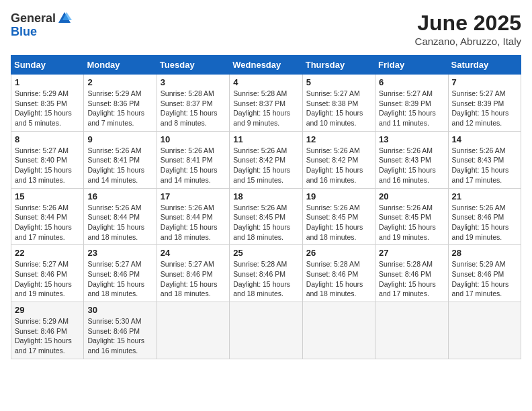 Image resolution: width=532 pixels, height=411 pixels. I want to click on location-subtitle: Canzano, Abruzzo, Italy, so click(468, 42).